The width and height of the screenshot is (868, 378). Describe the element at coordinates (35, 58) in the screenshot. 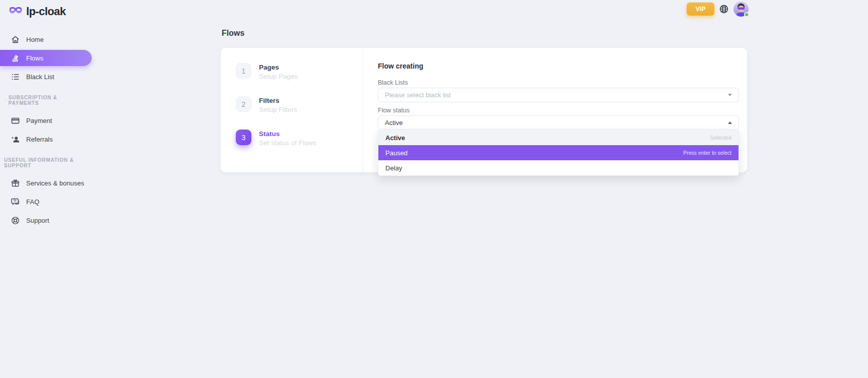

I see `sidebar-item-label: Flows` at that location.